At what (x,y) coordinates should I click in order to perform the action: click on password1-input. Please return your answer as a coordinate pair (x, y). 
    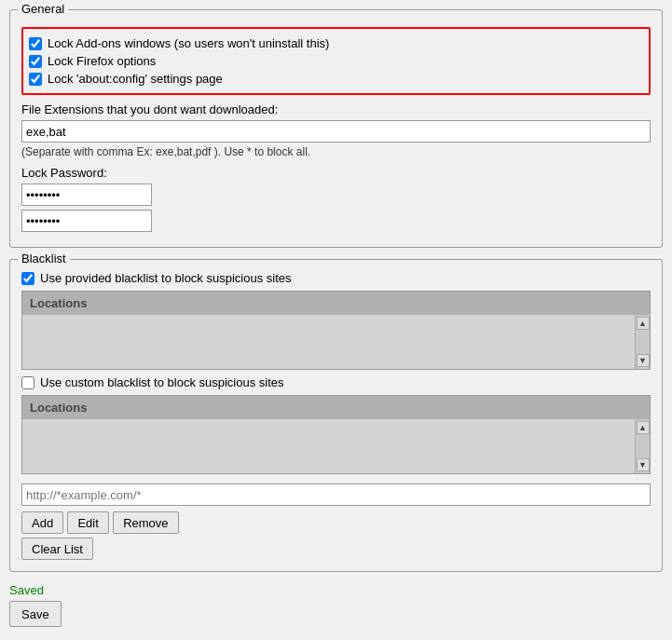
    Looking at the image, I should click on (87, 195).